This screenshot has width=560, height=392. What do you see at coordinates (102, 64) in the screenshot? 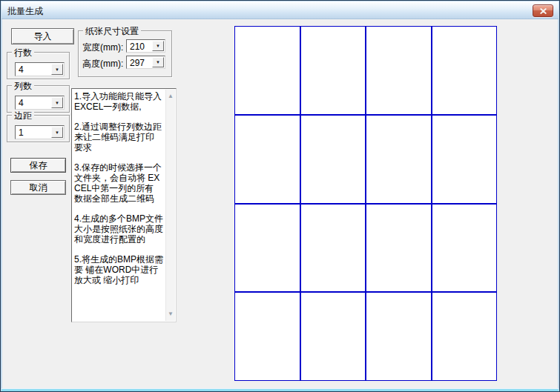
I see `paper-height-label: 高度(mm):` at bounding box center [102, 64].